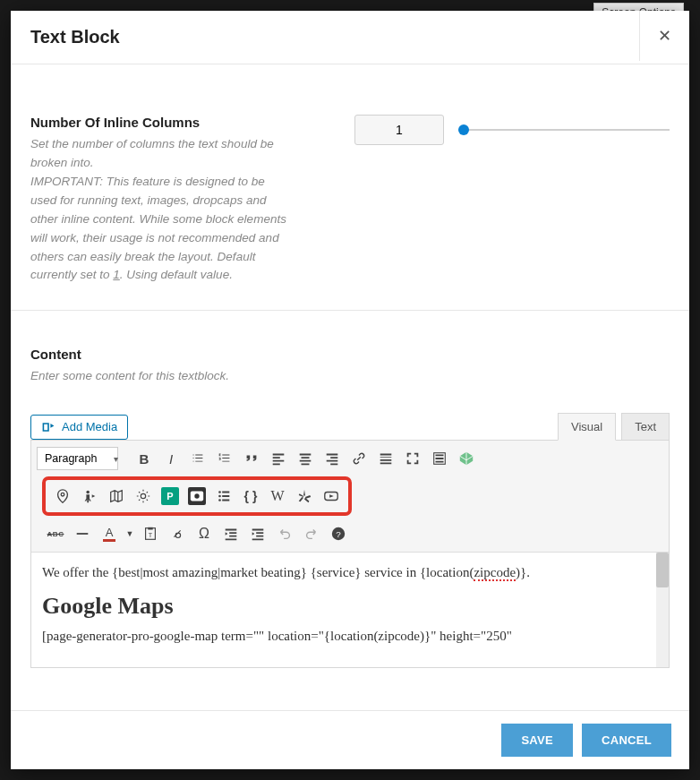 The width and height of the screenshot is (700, 780). Describe the element at coordinates (664, 36) in the screenshot. I see `close-button: ✕` at that location.